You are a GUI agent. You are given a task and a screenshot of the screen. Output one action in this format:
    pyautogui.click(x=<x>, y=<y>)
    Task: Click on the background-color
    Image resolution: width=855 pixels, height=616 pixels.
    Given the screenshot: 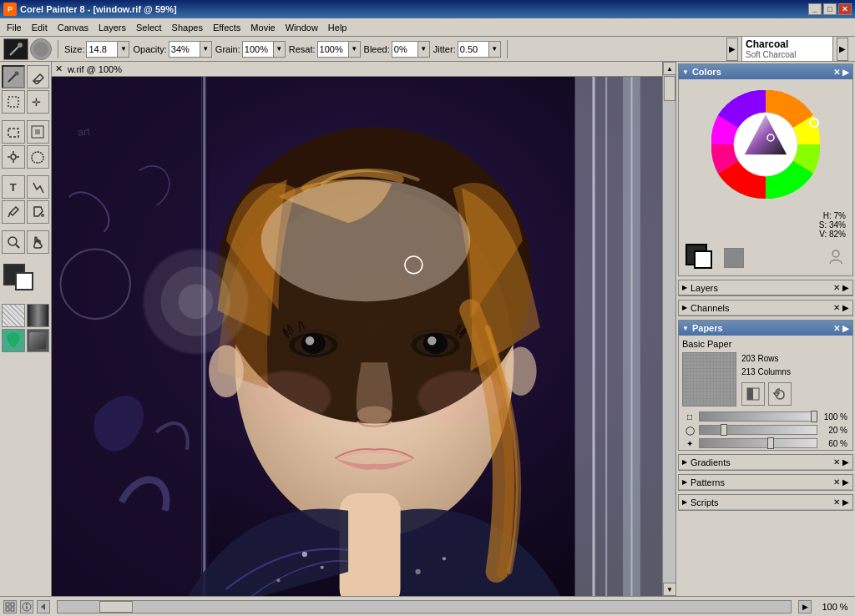 What is the action you would take?
    pyautogui.click(x=24, y=281)
    